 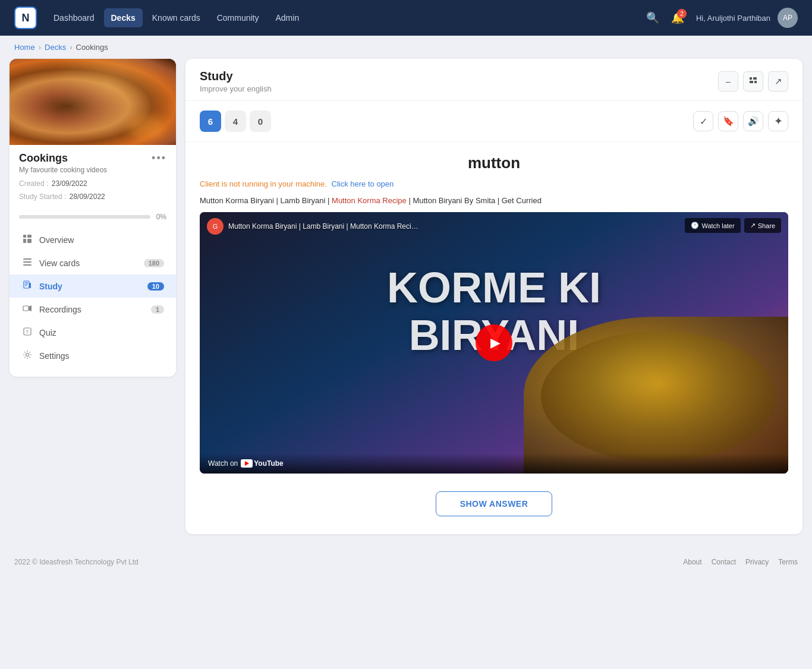 What do you see at coordinates (682, 14) in the screenshot?
I see `notification-badge: 2` at bounding box center [682, 14].